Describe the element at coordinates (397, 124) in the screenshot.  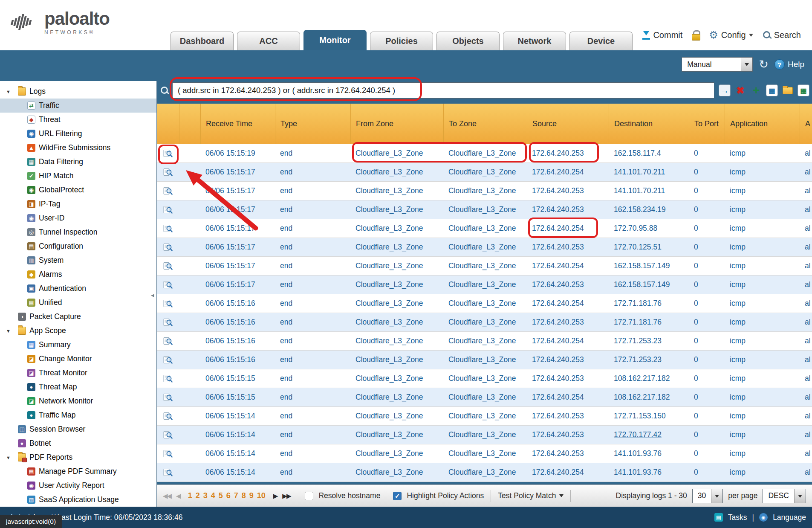
I see `column-header-from-zone: From Zone` at that location.